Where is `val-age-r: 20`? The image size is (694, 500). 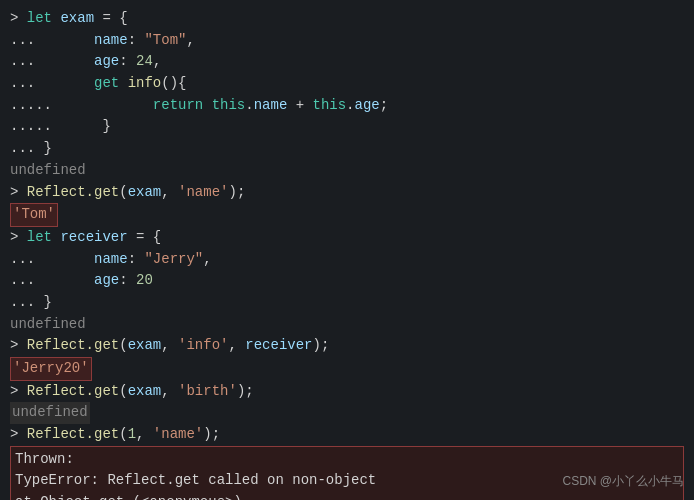 val-age-r: 20 is located at coordinates (144, 281).